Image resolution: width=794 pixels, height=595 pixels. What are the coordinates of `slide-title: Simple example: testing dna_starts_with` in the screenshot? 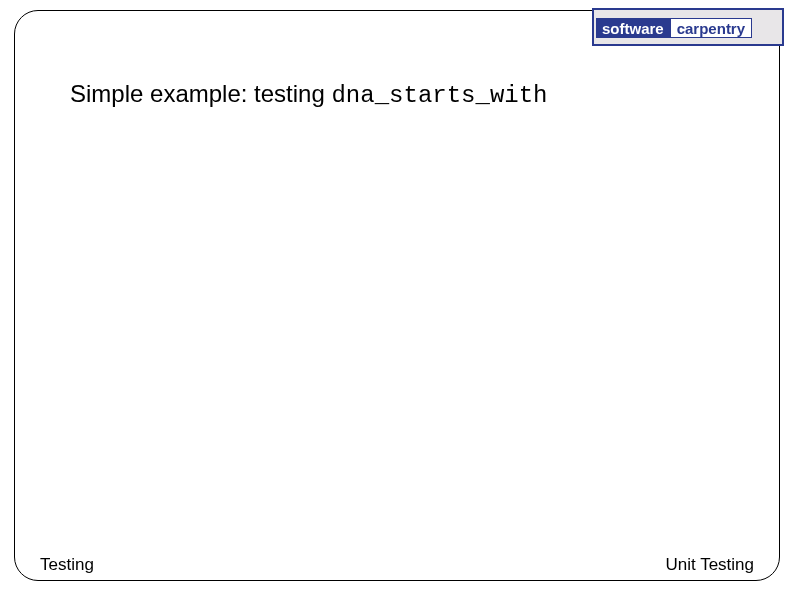 It's located at (309, 94).